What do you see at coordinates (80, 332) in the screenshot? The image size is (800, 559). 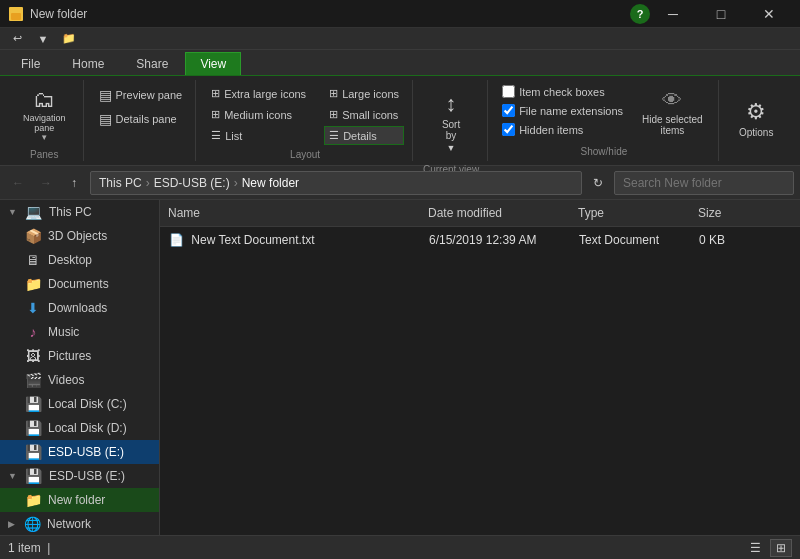 I see `sidebar-item-music: ♪ Music` at bounding box center [80, 332].